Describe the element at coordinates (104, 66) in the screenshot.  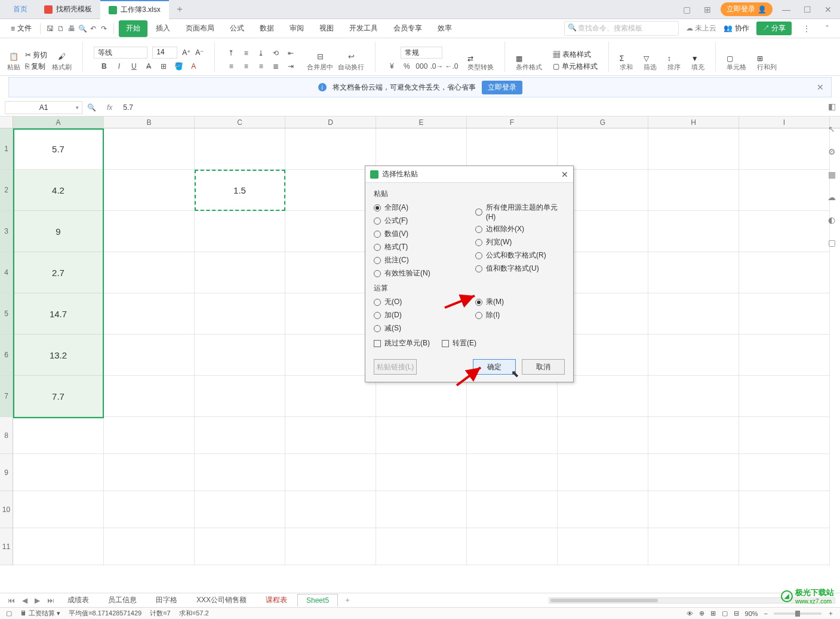
I see `bold-icon: B` at that location.